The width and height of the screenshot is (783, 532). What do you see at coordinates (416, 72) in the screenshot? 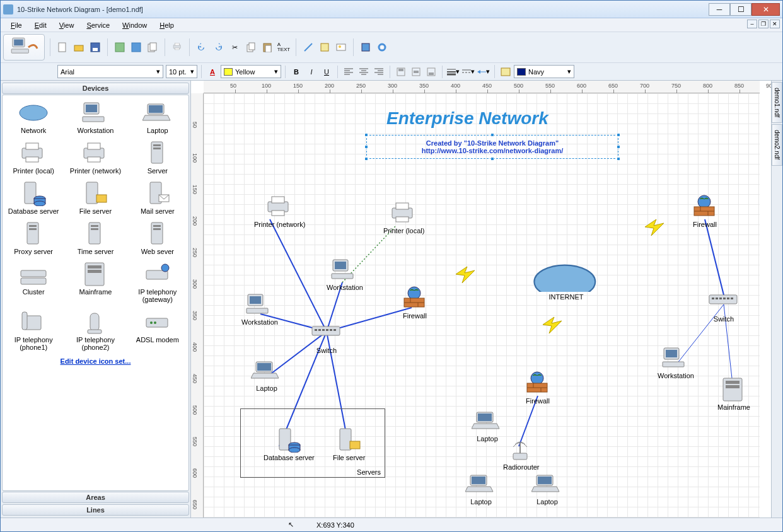
I see `valign-middle-button` at bounding box center [416, 72].